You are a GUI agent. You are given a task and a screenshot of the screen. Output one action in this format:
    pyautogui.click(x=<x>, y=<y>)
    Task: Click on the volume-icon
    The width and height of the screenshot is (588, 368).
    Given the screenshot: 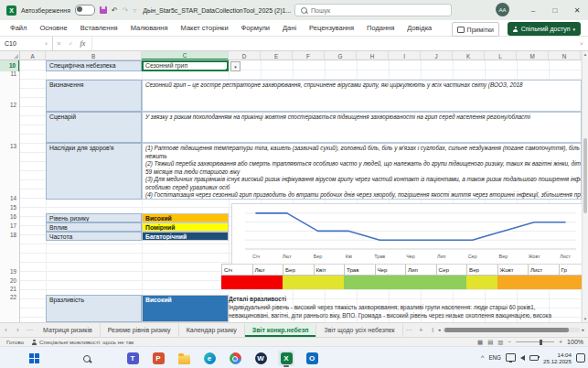 What is the action you would take?
    pyautogui.click(x=523, y=358)
    